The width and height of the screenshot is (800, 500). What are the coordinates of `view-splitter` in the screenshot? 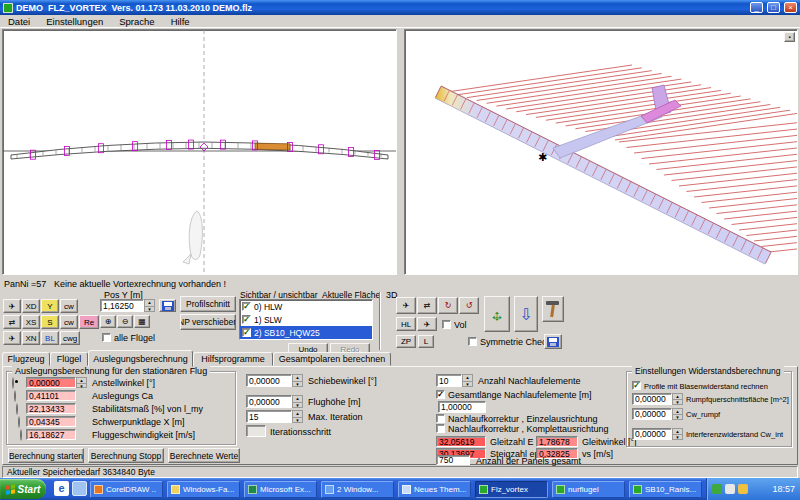 It's located at (400, 152).